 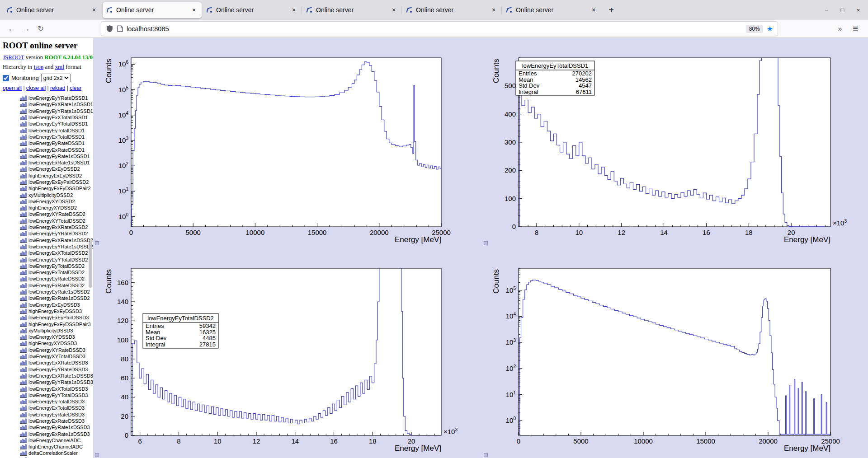 What do you see at coordinates (48, 169) in the screenshot?
I see `tree-item: lowEnergyExEyDSSD2` at bounding box center [48, 169].